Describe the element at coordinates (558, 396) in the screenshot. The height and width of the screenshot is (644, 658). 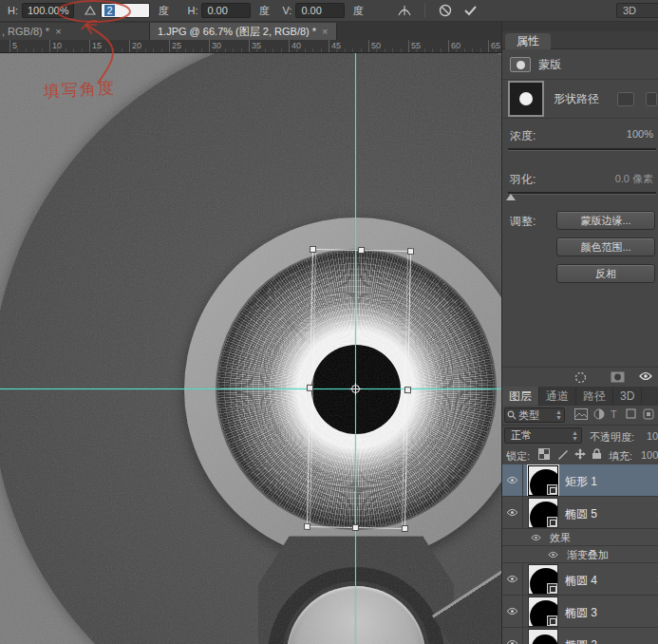
I see `tab-channels: 通道` at that location.